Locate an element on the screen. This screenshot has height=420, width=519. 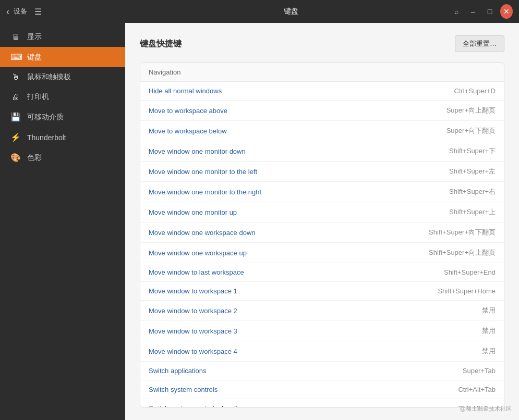
shortcut-key: Super+Tab is located at coordinates (479, 371).